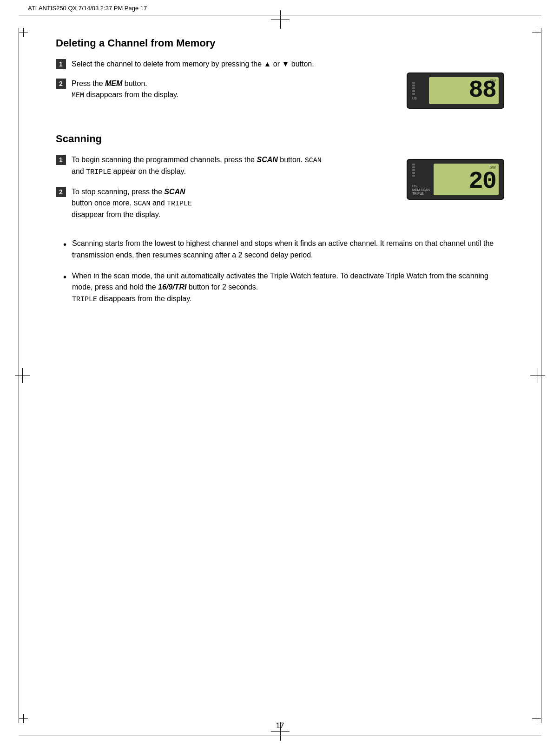 The height and width of the screenshot is (751, 560). What do you see at coordinates (455, 91) in the screenshot?
I see `scanner-display-delete: US 5W 88` at bounding box center [455, 91].